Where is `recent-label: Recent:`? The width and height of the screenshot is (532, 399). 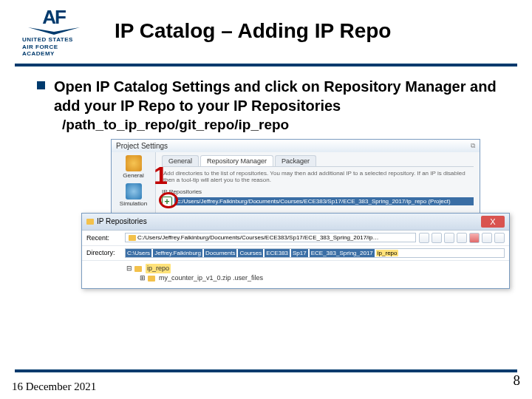 recent-label: Recent: is located at coordinates (104, 238).